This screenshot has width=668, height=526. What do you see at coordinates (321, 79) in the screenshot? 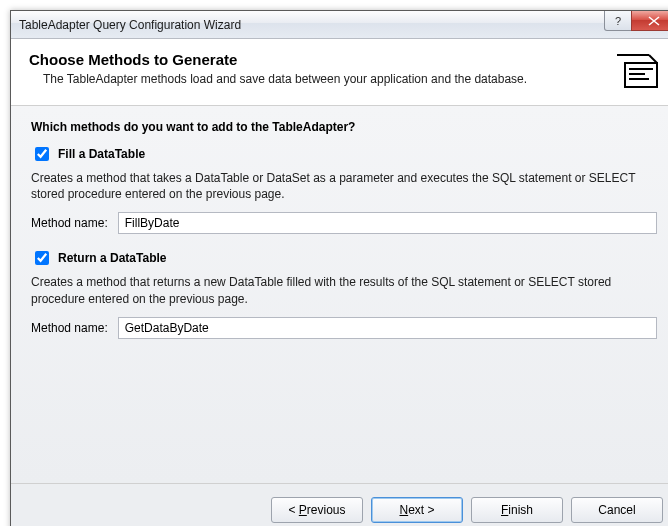
I see `header-subtitle: The TableAdapter methods load and save d…` at bounding box center [321, 79].